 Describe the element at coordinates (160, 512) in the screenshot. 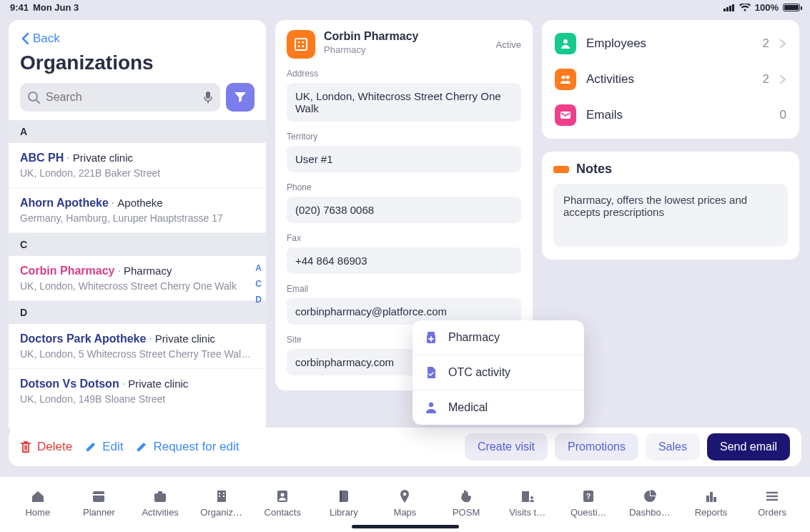

I see `tab-label: Activities` at that location.